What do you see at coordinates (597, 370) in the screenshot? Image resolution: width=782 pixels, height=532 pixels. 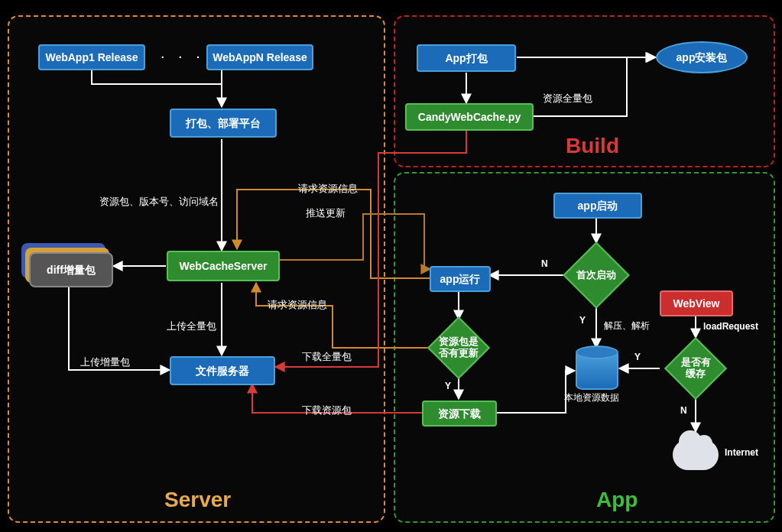 I see `local-resource-db` at bounding box center [597, 370].